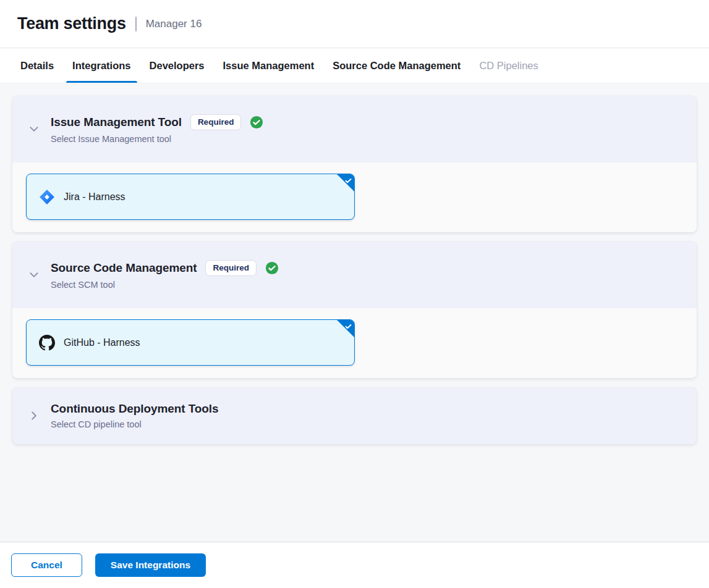  I want to click on section-continuous-deployment-tools: Continuous Deployment Tools Select CD pi…, so click(355, 416).